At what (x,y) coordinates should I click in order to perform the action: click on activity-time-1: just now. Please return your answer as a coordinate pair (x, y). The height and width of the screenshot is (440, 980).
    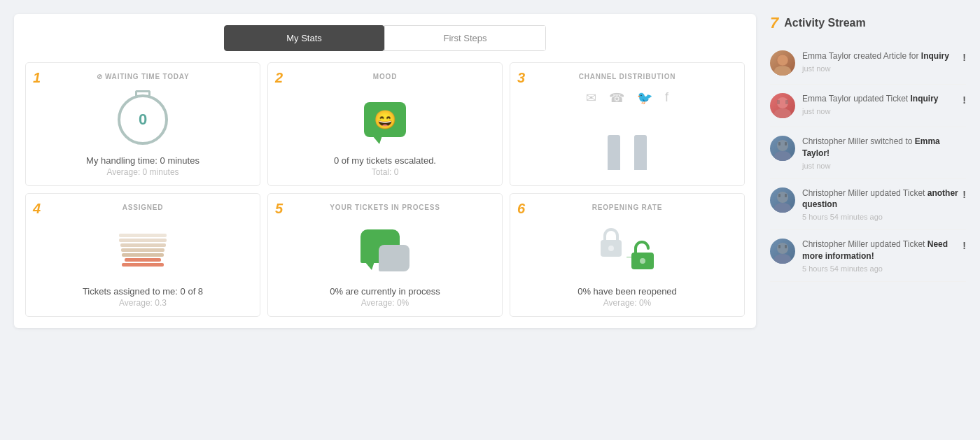
    Looking at the image, I should click on (884, 69).